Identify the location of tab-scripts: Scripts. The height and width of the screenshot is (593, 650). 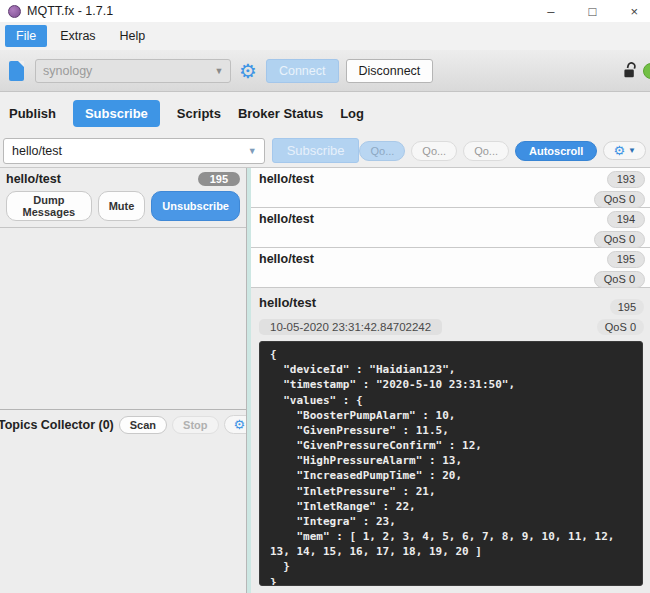
(199, 114).